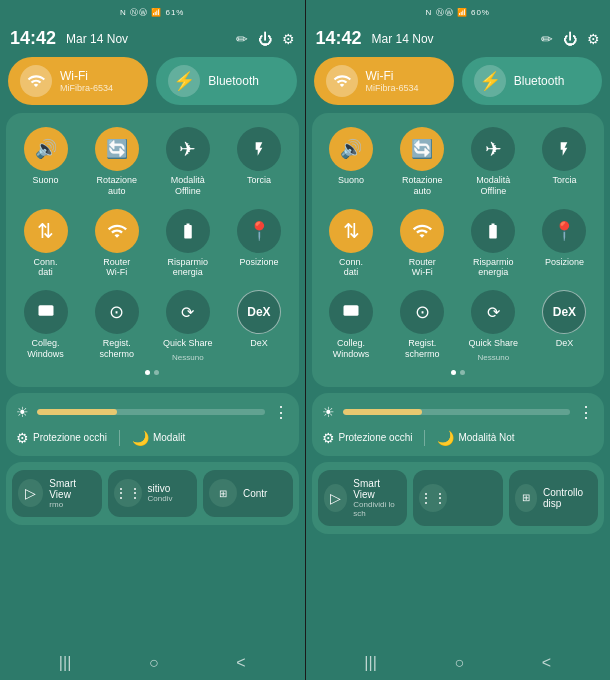  What do you see at coordinates (46, 268) in the screenshot?
I see `conn-label-1: Conn.dati` at bounding box center [46, 268].